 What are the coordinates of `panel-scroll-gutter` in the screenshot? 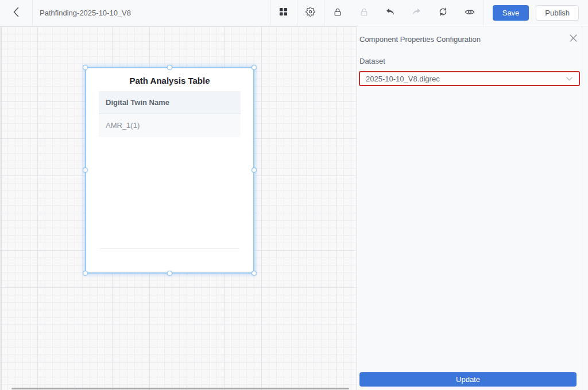 It's located at (582, 208).